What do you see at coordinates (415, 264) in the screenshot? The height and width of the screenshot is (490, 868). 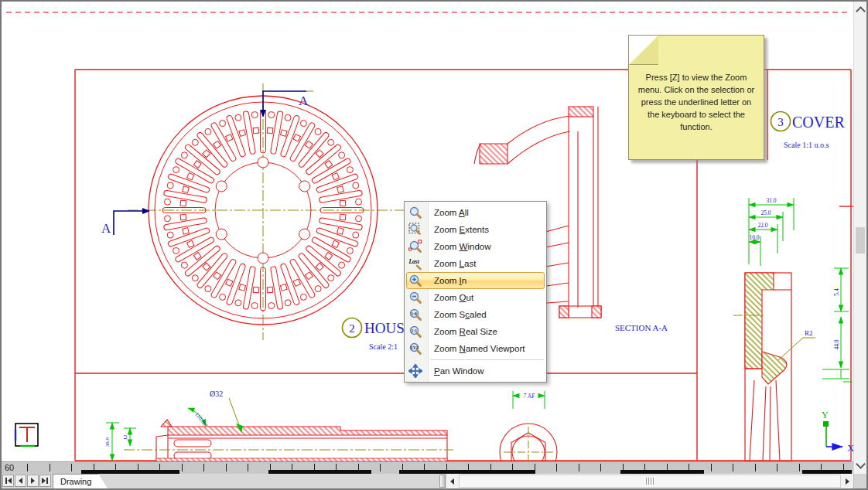 I see `zoom-last-icon: Last` at bounding box center [415, 264].